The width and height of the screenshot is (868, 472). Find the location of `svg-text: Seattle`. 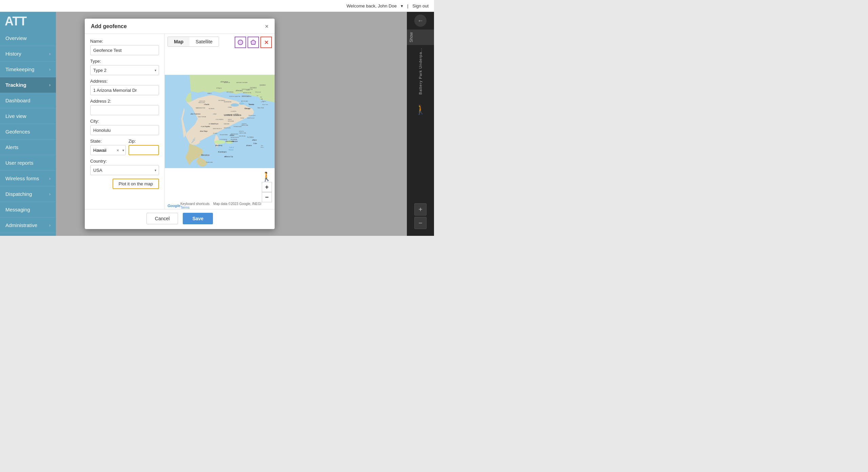

svg-text: Seattle is located at coordinates (207, 104).